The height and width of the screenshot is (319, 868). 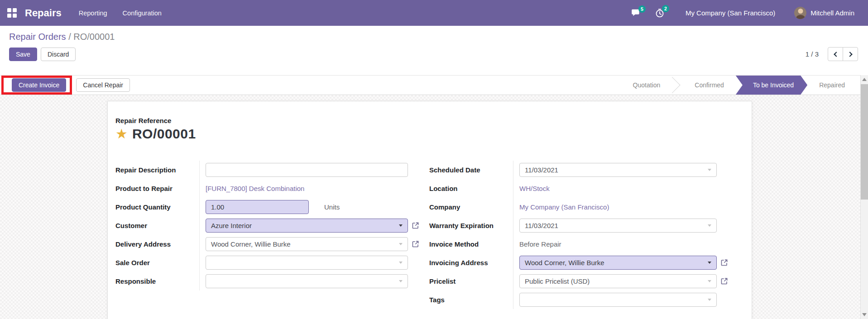 What do you see at coordinates (586, 188) in the screenshot?
I see `field-row-location: LocationWH/Stock` at bounding box center [586, 188].